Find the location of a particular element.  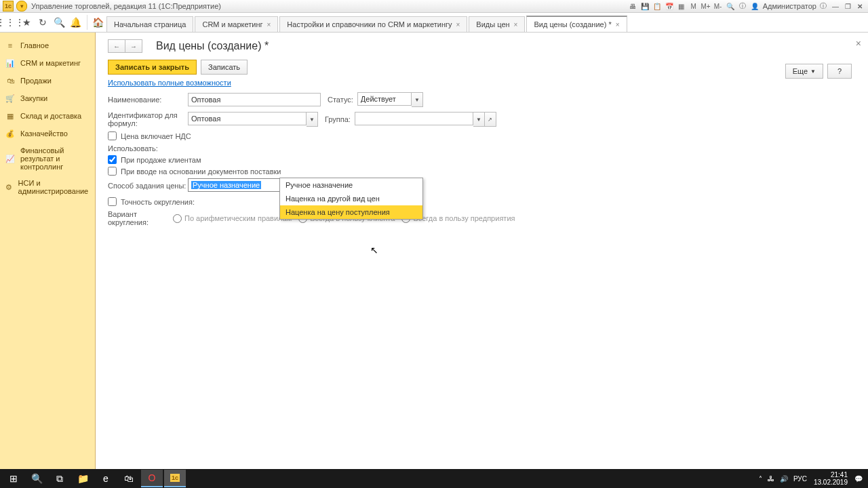

sidebar-item: 📊CRM и маркетинг is located at coordinates (47, 63).